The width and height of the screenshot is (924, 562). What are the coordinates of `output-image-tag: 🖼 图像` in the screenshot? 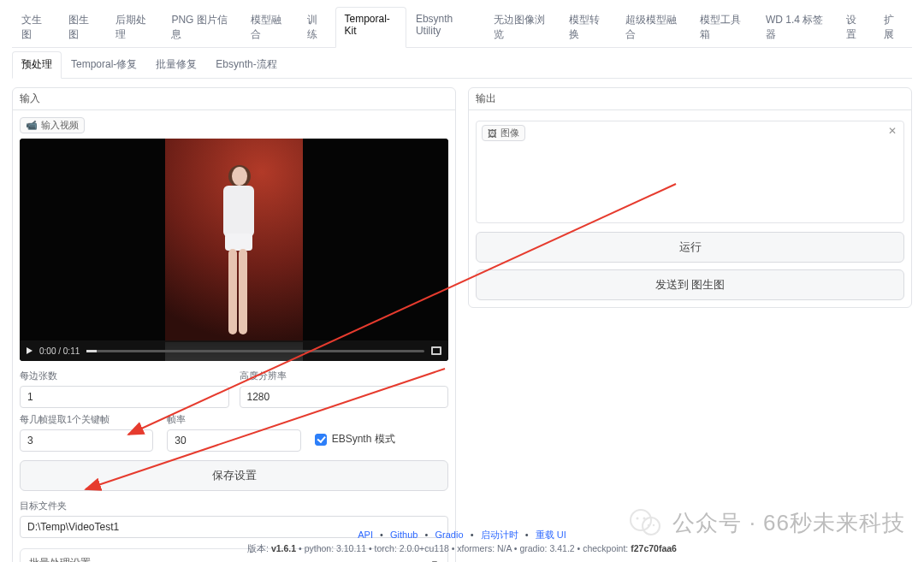 It's located at (503, 133).